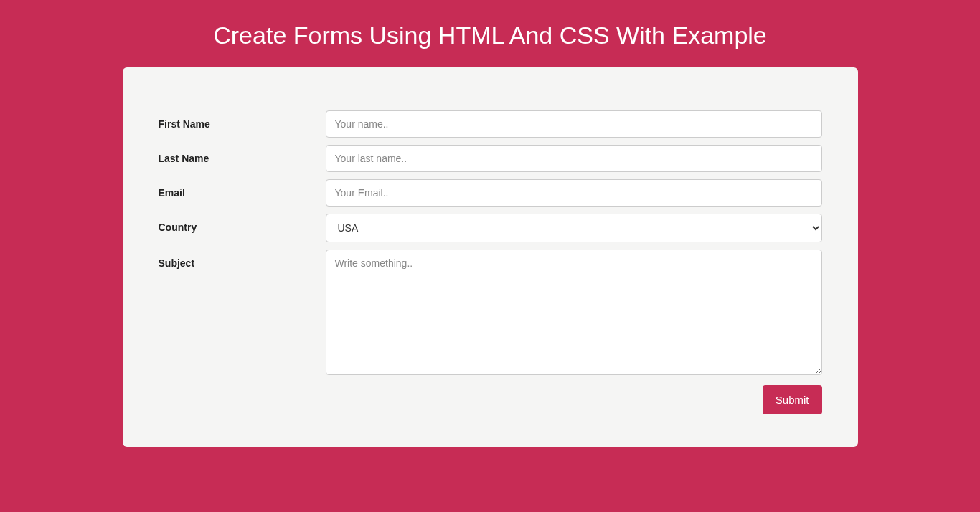 This screenshot has width=980, height=512. What do you see at coordinates (574, 193) in the screenshot?
I see `email-input` at bounding box center [574, 193].